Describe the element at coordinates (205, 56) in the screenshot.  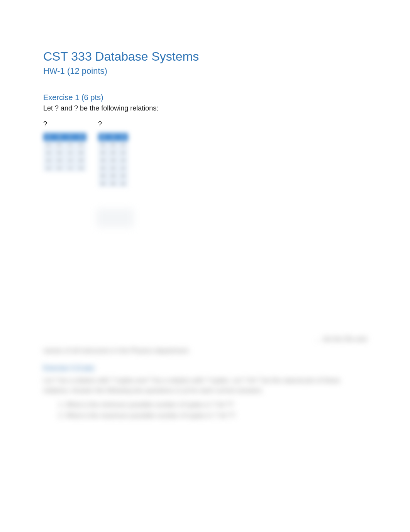
I see `course-title: CST 333 Database Systems` at that location.